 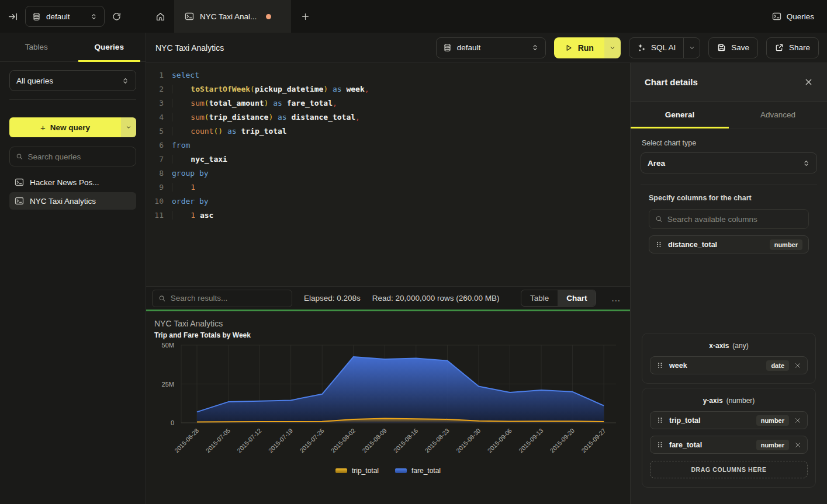 What do you see at coordinates (729, 219) in the screenshot?
I see `columns-search-field` at bounding box center [729, 219].